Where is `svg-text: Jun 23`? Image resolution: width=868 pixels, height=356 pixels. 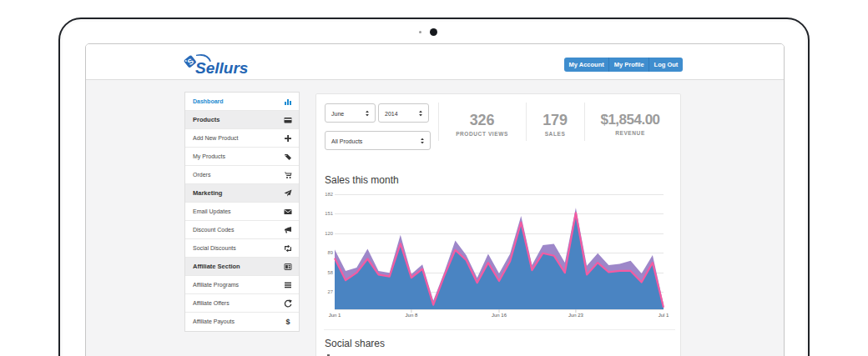
svg-text: Jun 23 is located at coordinates (576, 315).